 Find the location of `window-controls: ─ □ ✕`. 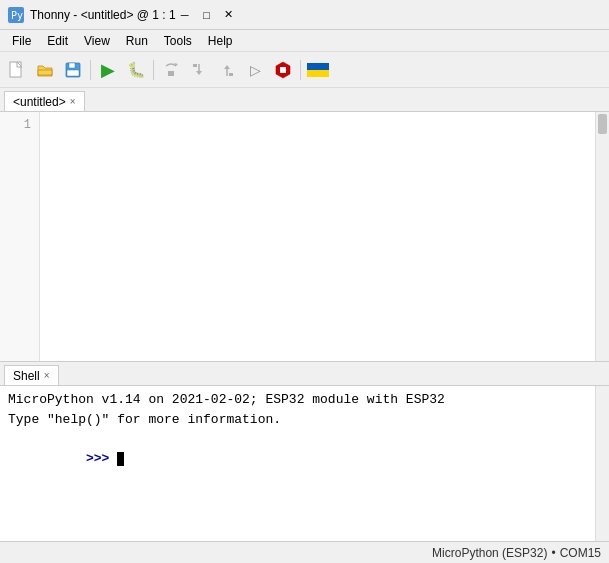

window-controls: ─ □ ✕ is located at coordinates (207, 15).